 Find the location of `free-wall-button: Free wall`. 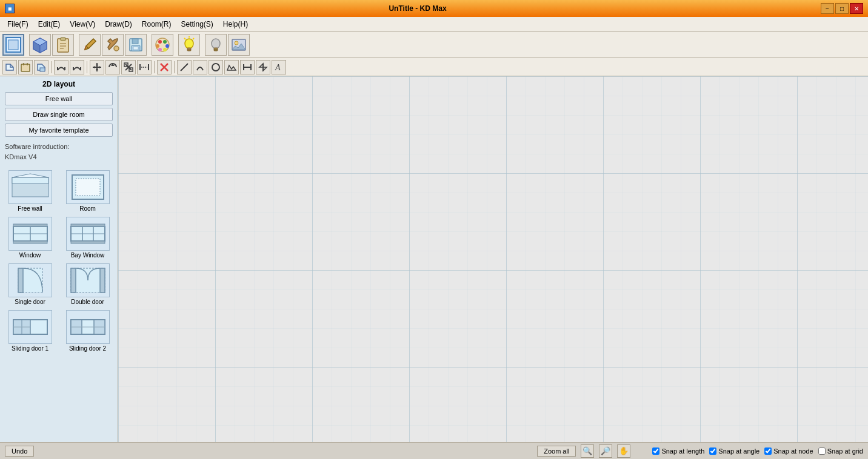

free-wall-button: Free wall is located at coordinates (59, 99).